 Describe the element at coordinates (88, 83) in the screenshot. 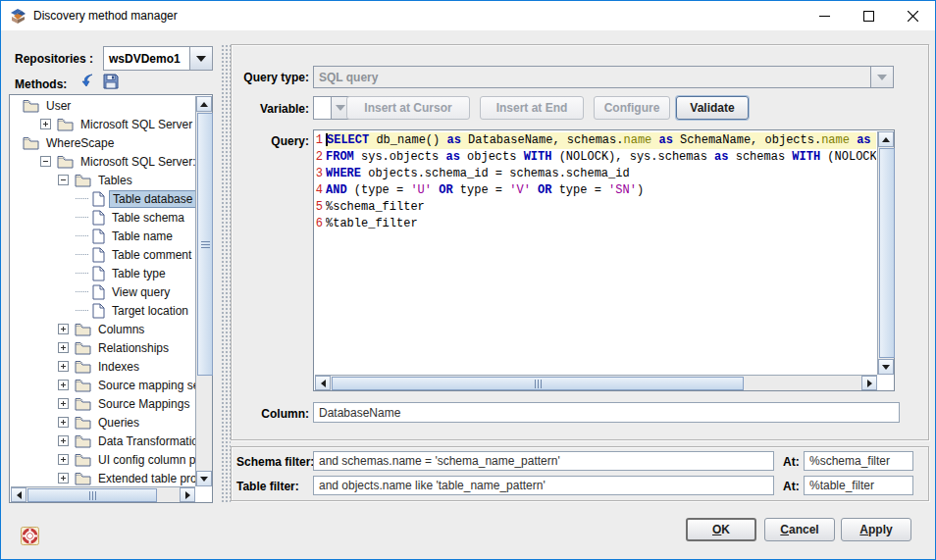

I see `refresh-icon` at that location.